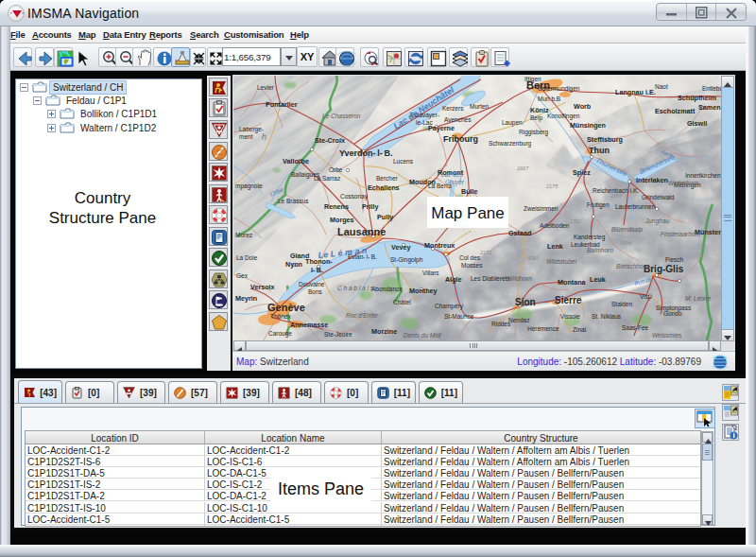 Image resolution: width=756 pixels, height=557 pixels. I want to click on svg-text: Le Chasseron, so click(342, 115).